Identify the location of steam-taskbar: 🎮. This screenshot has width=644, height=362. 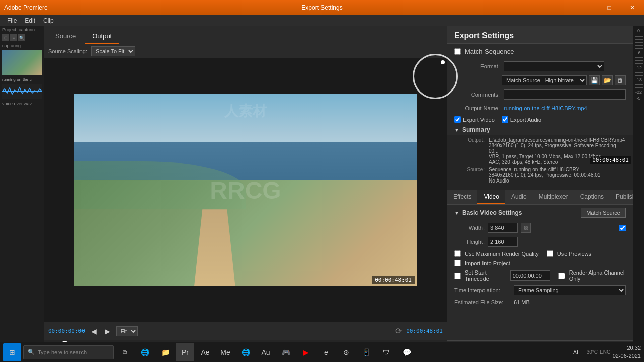
(286, 352).